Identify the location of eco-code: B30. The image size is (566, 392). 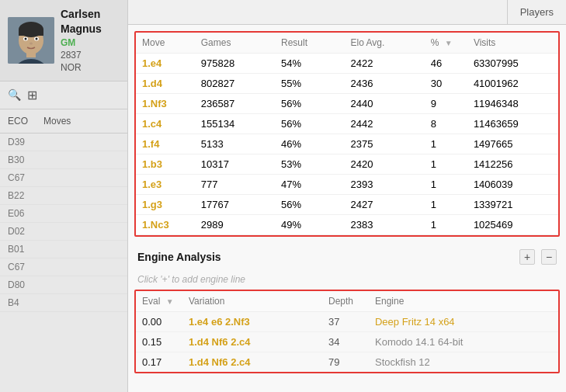
(19, 160).